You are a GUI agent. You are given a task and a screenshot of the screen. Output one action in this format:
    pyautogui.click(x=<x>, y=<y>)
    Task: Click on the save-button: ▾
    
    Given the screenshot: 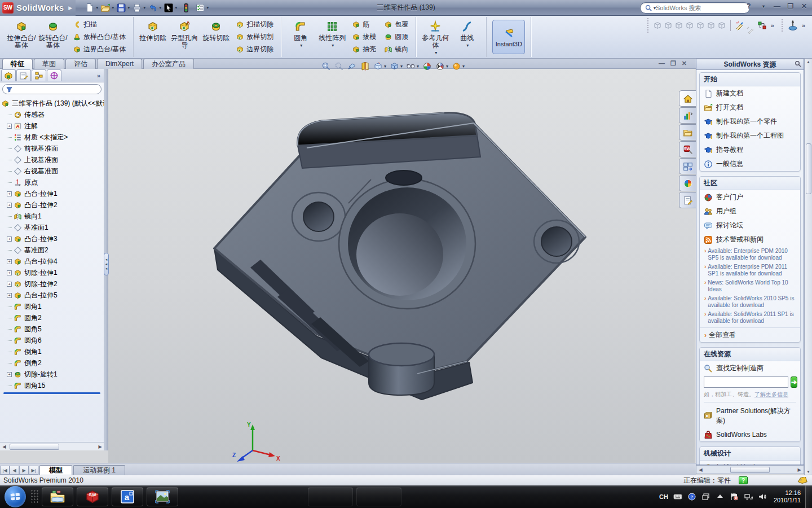 What is the action you would take?
    pyautogui.click(x=123, y=8)
    